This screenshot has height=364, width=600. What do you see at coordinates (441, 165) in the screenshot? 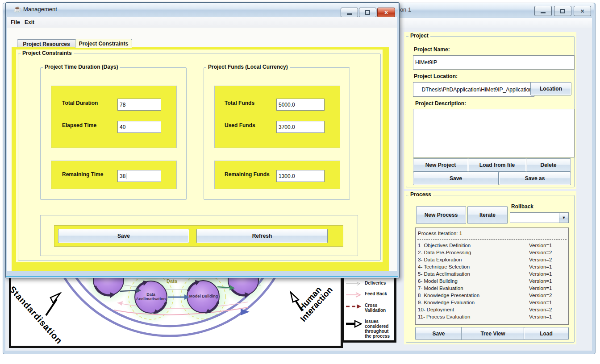
I see `new-project-button: New Project` at bounding box center [441, 165].